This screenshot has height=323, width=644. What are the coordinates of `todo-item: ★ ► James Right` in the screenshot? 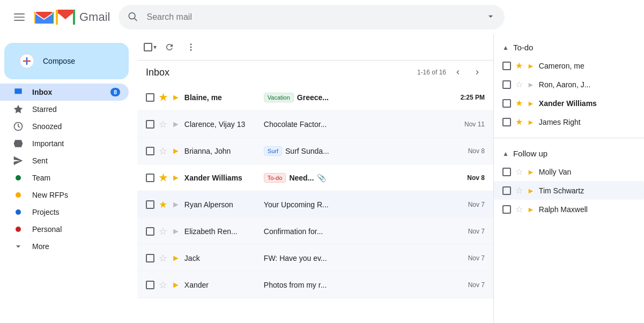 It's located at (569, 122).